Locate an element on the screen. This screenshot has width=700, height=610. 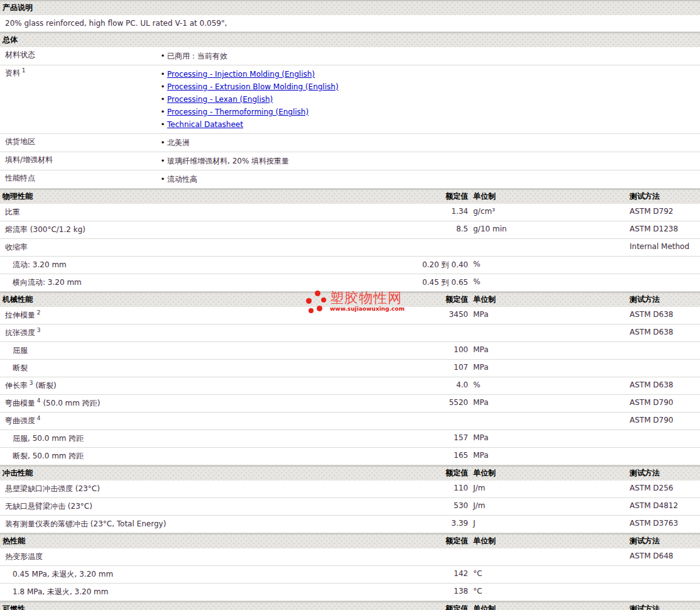
document-link: Processing - Injection Molding (English) is located at coordinates (241, 74).